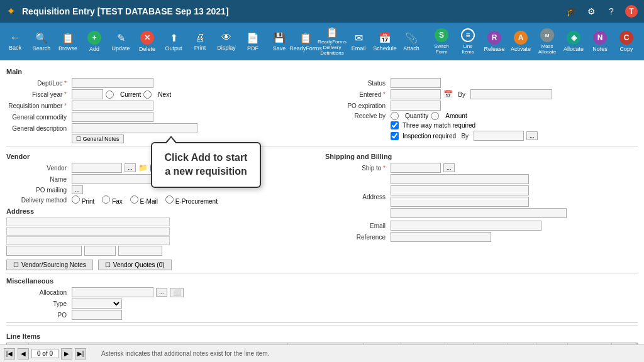  I want to click on address-city-row, so click(162, 251).